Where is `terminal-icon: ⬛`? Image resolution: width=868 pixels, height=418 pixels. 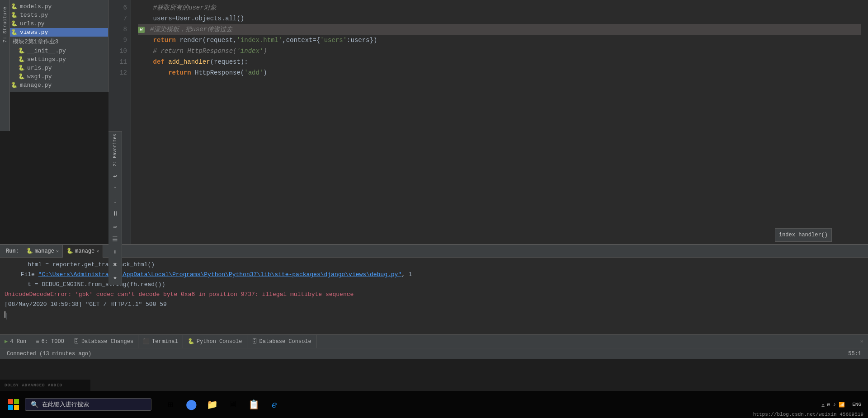
terminal-icon: ⬛ is located at coordinates (146, 342).